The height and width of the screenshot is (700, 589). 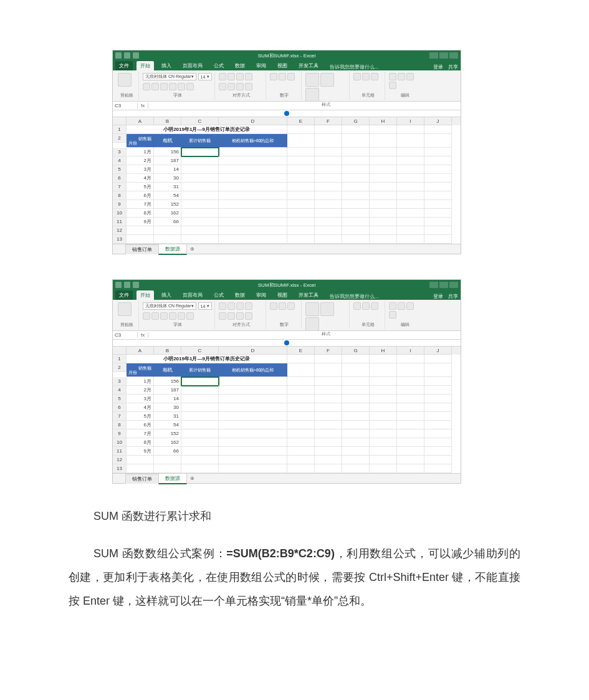 What do you see at coordinates (140, 121) in the screenshot?
I see `col-A: A` at bounding box center [140, 121].